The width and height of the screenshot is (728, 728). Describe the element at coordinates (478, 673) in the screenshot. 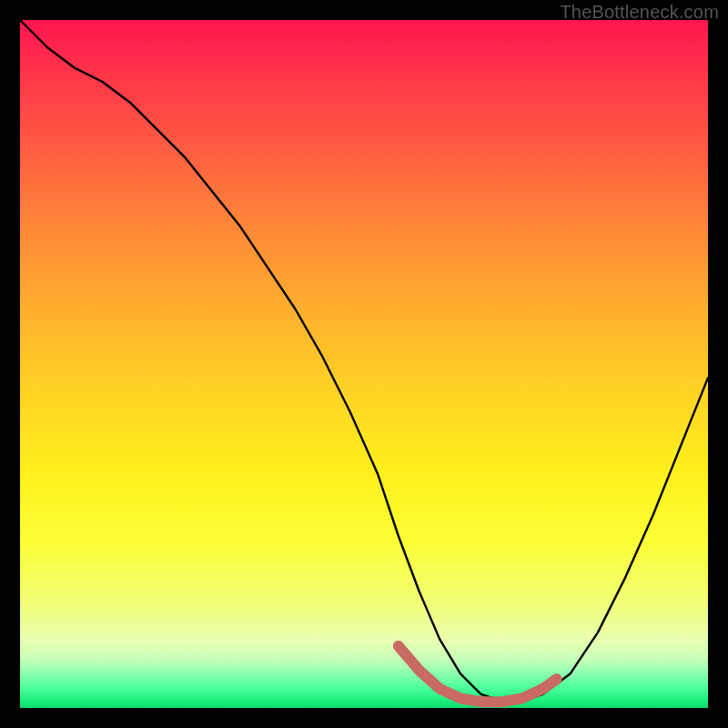

I see `series-highlight` at that location.